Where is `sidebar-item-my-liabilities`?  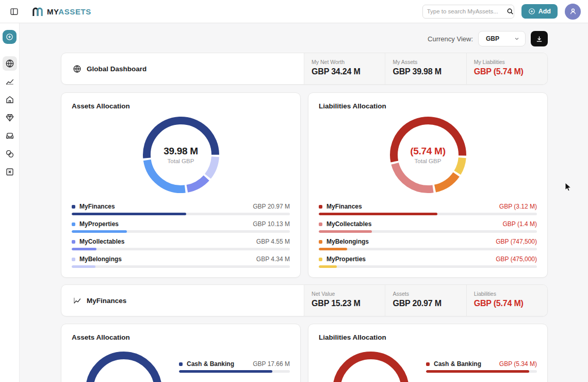
sidebar-item-my-liabilities is located at coordinates (10, 154).